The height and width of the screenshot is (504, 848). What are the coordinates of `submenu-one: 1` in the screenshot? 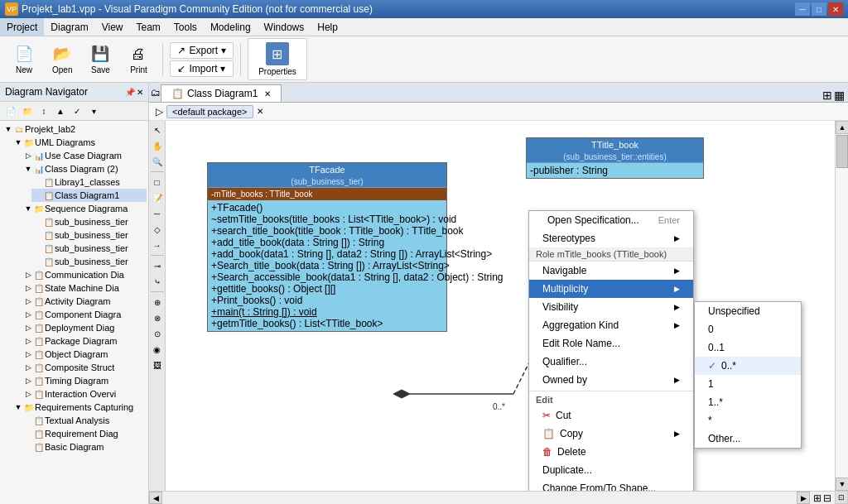 It's located at (748, 384).